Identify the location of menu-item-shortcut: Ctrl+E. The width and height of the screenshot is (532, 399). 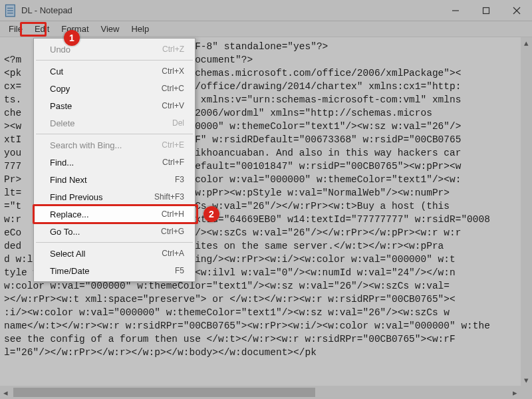
(173, 145).